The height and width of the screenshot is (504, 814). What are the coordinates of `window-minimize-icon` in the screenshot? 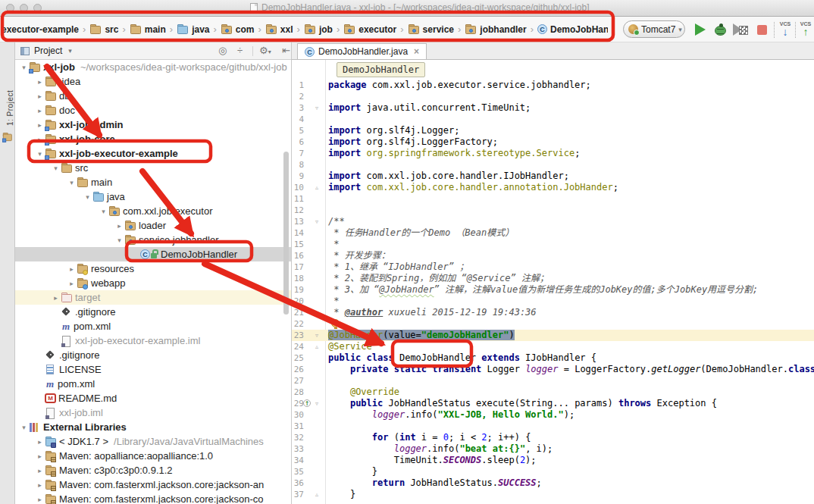 It's located at (24, 8).